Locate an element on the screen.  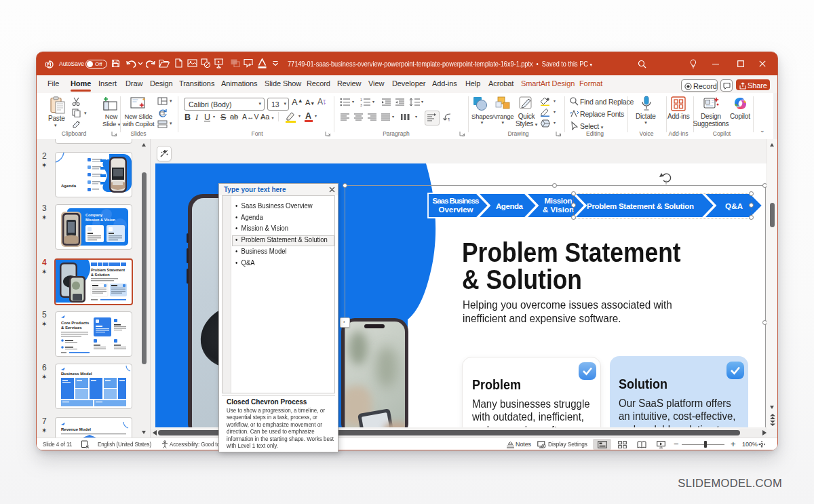
svg-text: P is located at coordinates (48, 64).